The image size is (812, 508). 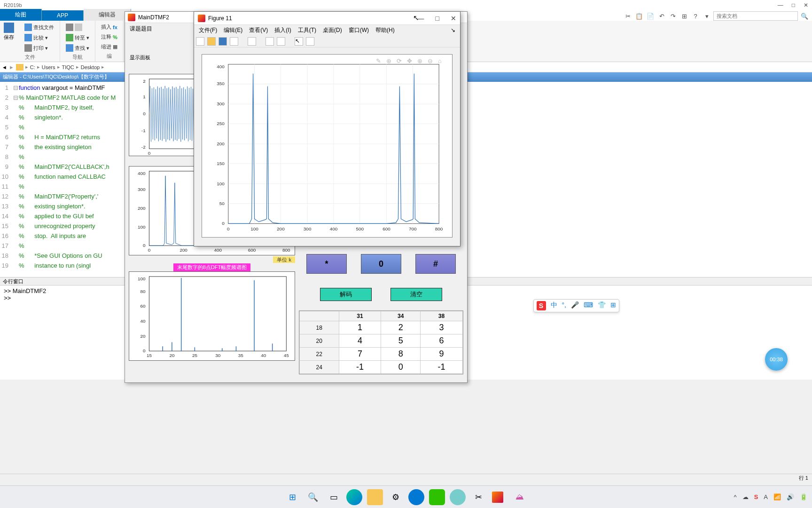 I want to click on print-button: 打印 ▾, so click(x=39, y=48).